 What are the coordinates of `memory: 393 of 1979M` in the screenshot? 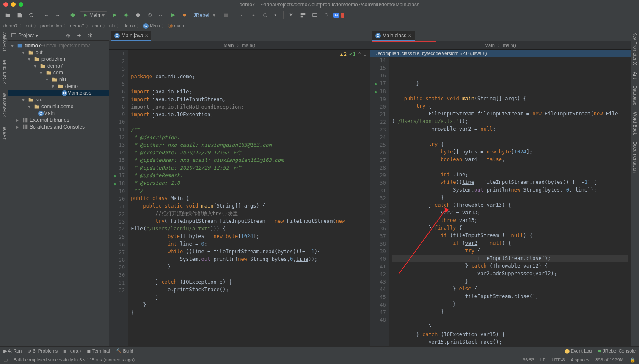 It's located at (609, 360).